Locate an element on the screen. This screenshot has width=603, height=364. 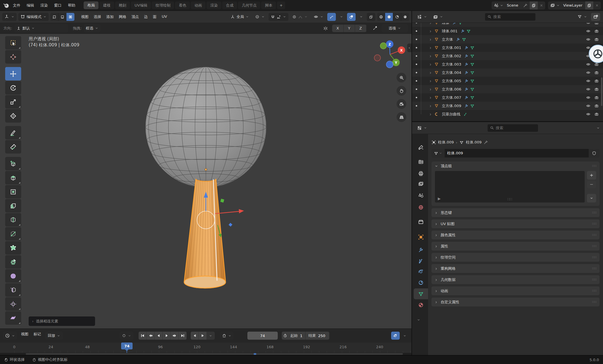
workspace-tab-UV编辑: UV编辑 is located at coordinates (141, 5).